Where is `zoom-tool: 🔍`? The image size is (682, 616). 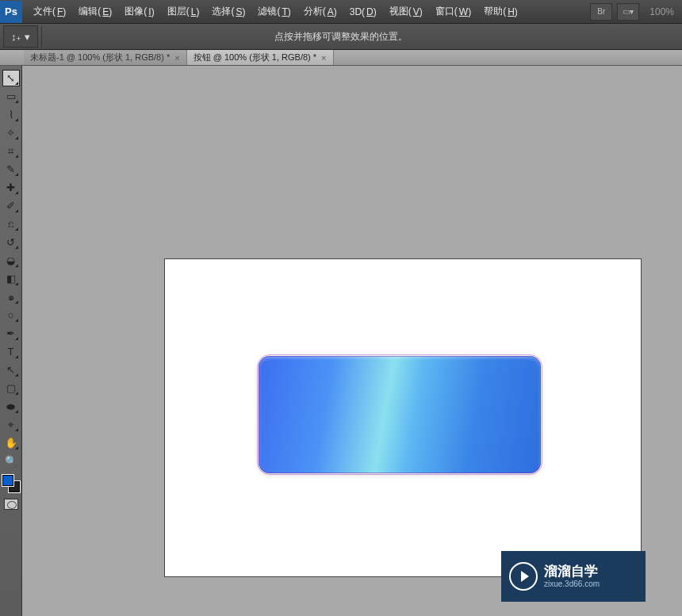 zoom-tool: 🔍 is located at coordinates (11, 461).